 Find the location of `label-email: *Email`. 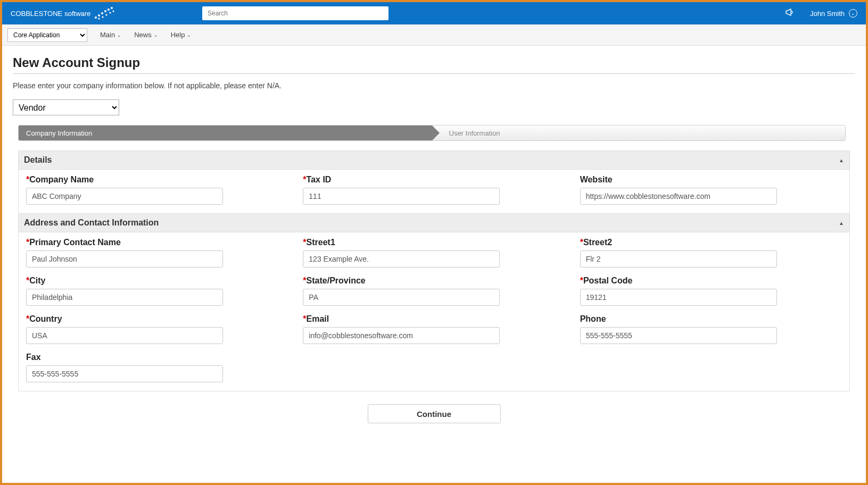

label-email: *Email is located at coordinates (434, 319).